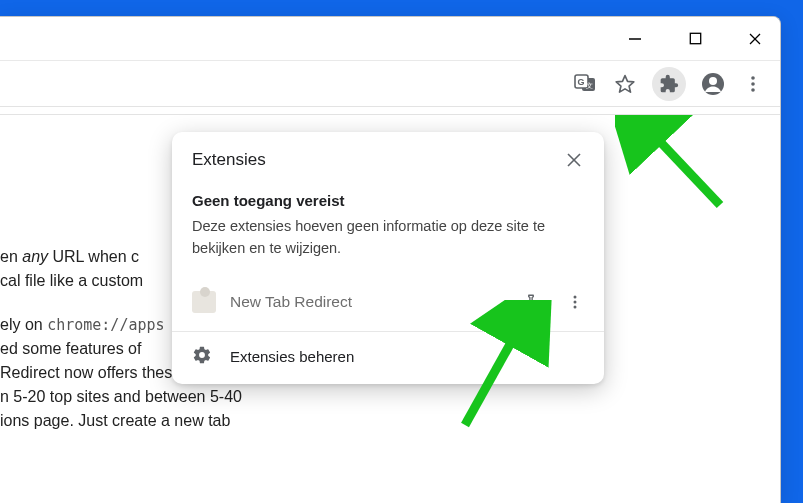 This screenshot has height=503, width=803. I want to click on text-fragment: Redirect now offers these, so click(90, 372).